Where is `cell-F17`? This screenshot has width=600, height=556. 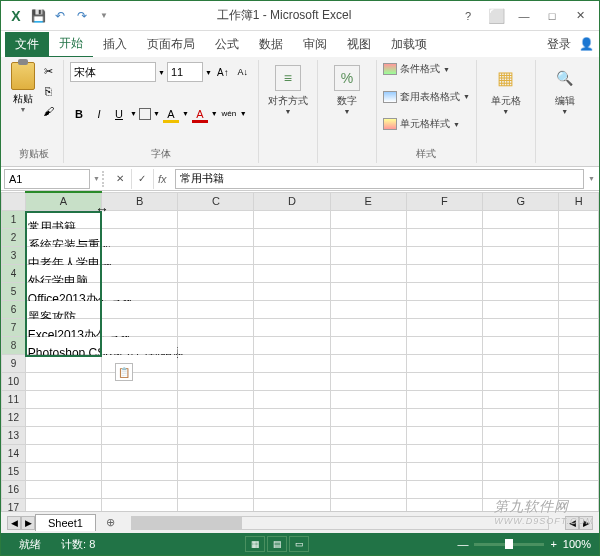
cell-F17 is located at coordinates (444, 504).